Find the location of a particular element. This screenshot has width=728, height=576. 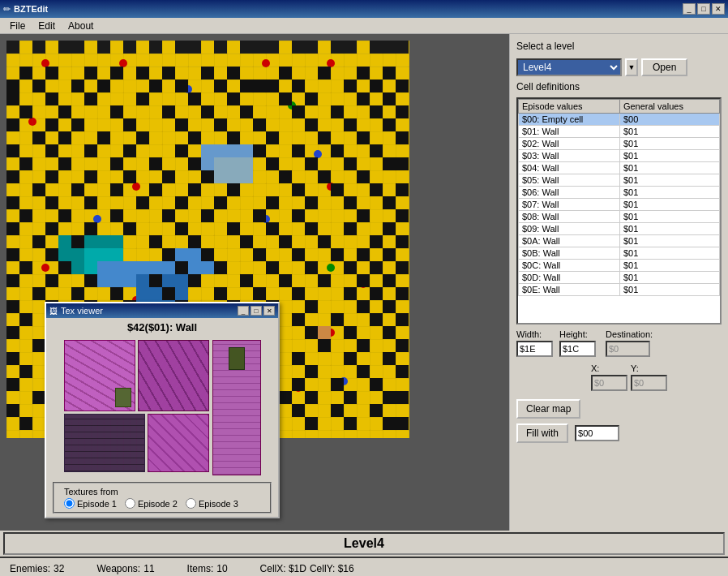

cell-definitions-table-wrapper: Episode values General values $00: Empty… is located at coordinates (619, 211).